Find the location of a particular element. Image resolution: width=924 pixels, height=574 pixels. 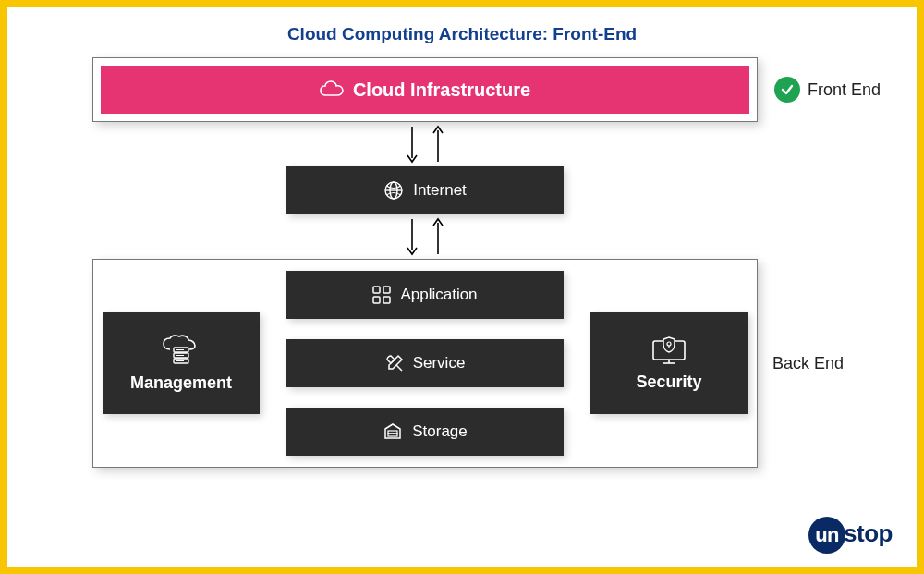

brand-logo-text: stop is located at coordinates (869, 533).